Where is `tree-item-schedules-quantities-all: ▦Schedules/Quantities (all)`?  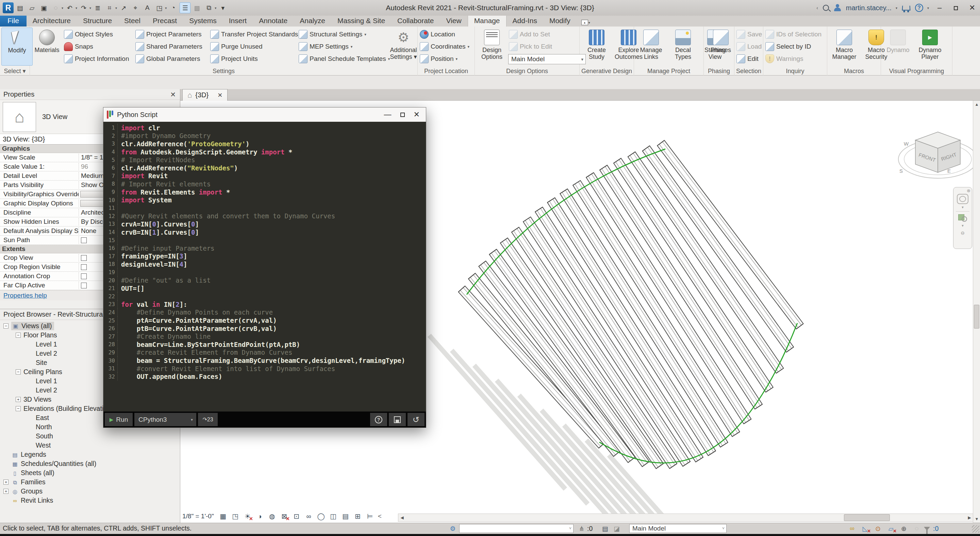
tree-item-schedules-quantities-all: ▦Schedules/Quantities (all) is located at coordinates (90, 464).